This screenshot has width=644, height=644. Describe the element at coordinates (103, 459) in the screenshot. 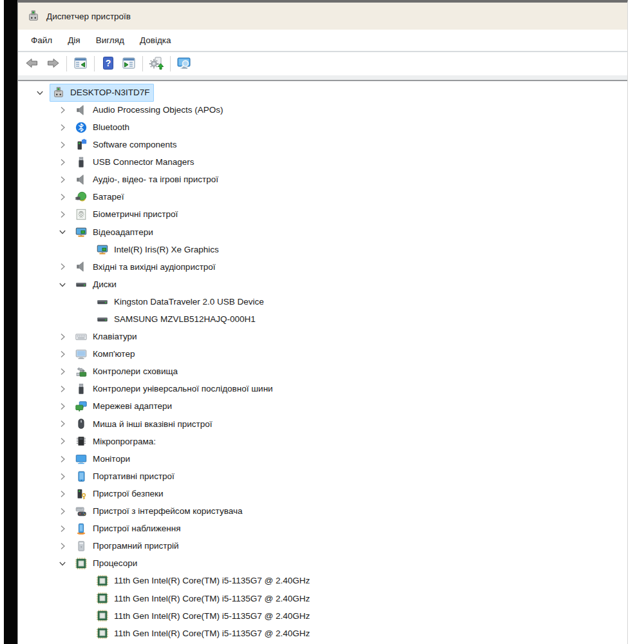

I see `tree-item-content: Монітори` at that location.